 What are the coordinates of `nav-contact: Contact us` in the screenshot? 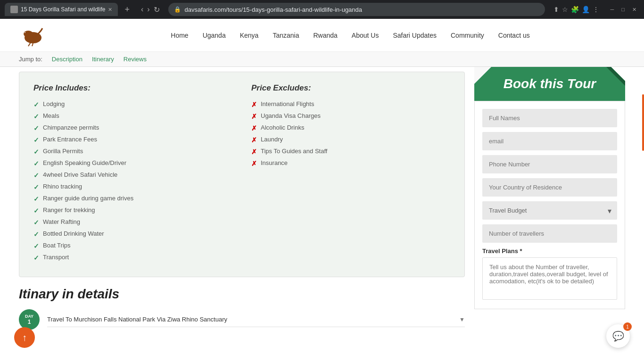 It's located at (514, 35).